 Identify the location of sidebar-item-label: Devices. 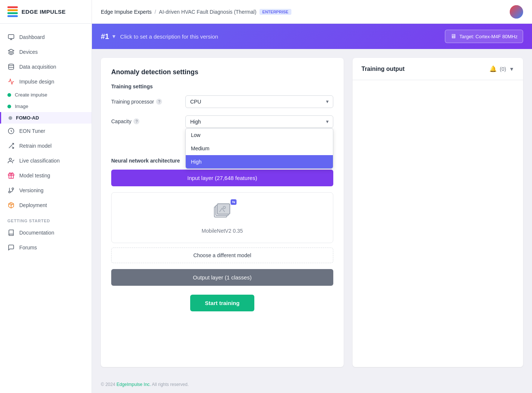
(29, 52).